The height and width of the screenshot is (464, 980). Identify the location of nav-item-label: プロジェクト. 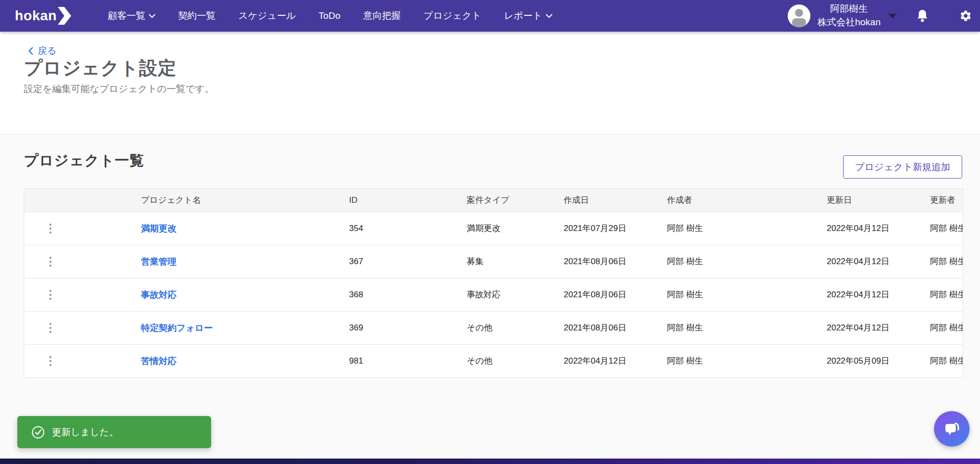
(453, 16).